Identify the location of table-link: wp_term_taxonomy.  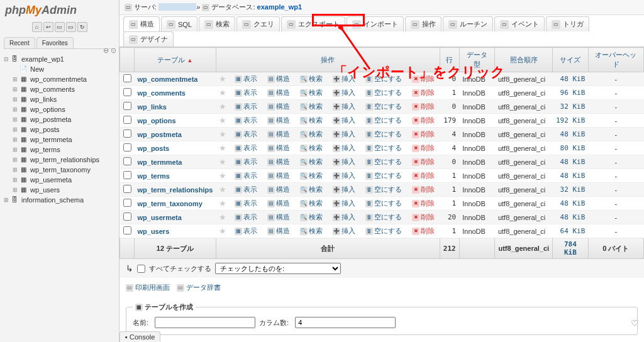
(170, 204).